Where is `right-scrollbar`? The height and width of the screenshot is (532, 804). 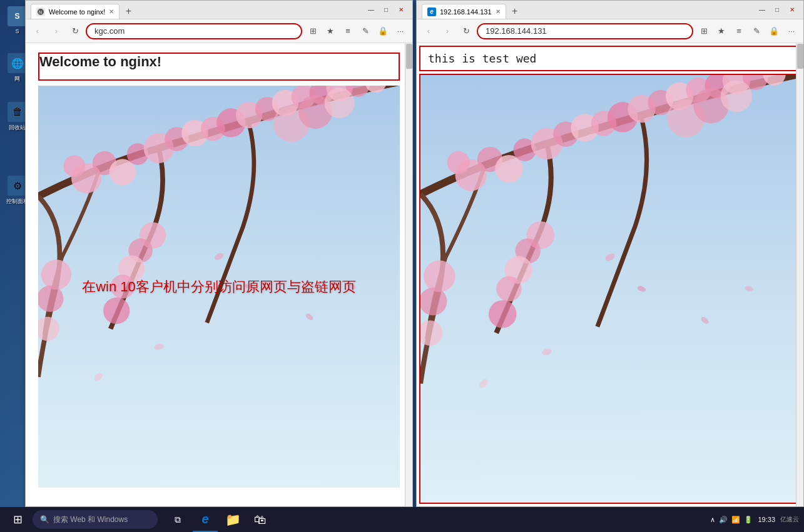 right-scrollbar is located at coordinates (800, 275).